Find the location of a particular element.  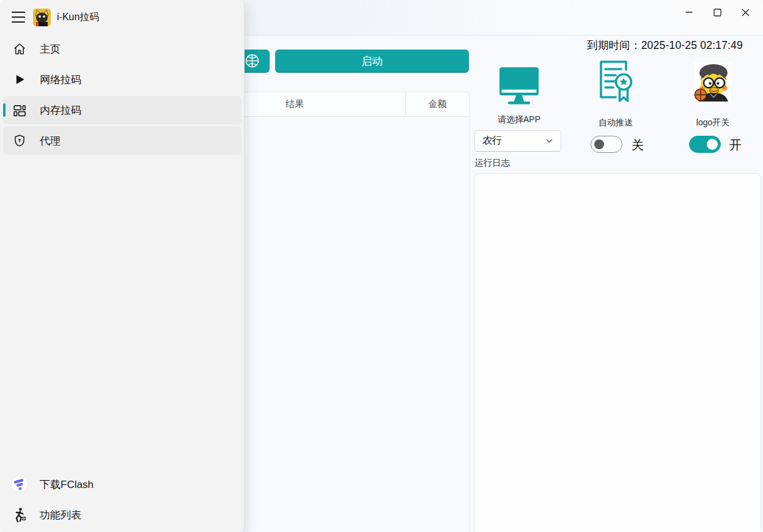

monitor-icon is located at coordinates (519, 86).